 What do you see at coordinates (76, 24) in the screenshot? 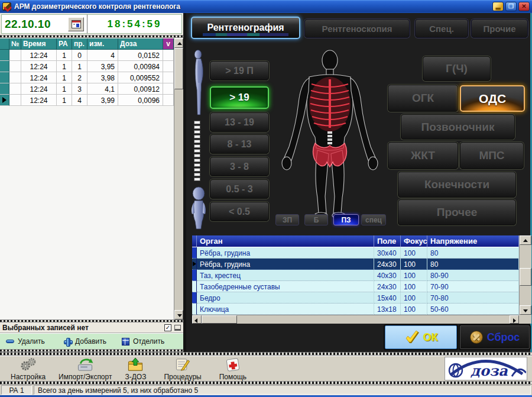
I see `calendar-button` at bounding box center [76, 24].